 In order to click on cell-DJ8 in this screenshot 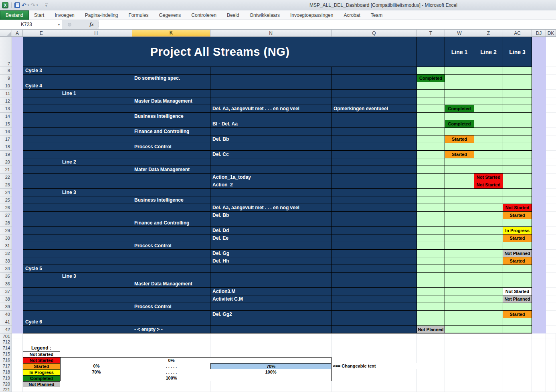, I will do `click(539, 71)`.